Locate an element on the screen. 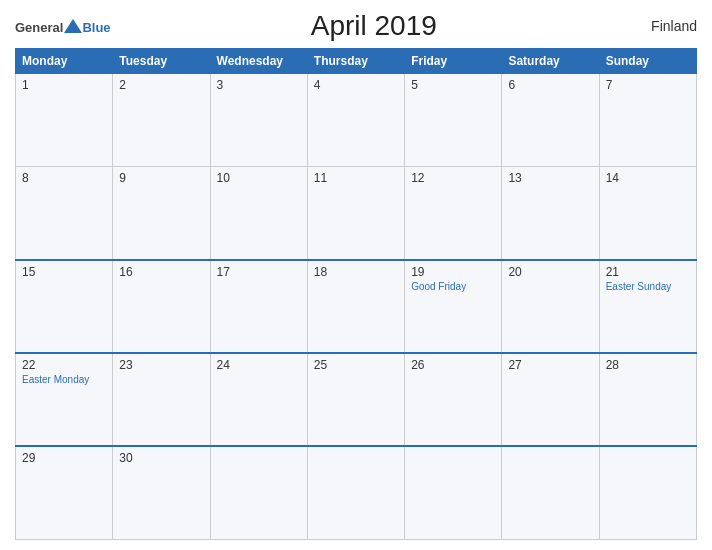  day-cell: 10 is located at coordinates (258, 214).